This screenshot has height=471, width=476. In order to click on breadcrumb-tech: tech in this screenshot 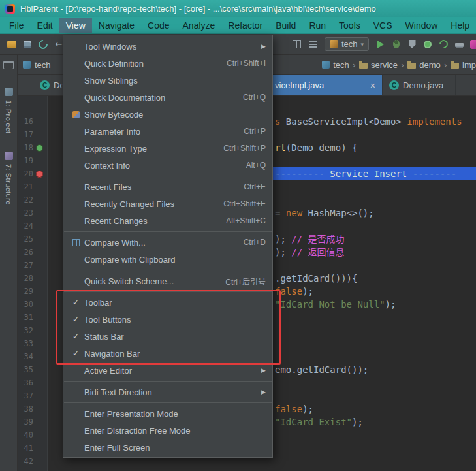, I will do `click(336, 65)`.